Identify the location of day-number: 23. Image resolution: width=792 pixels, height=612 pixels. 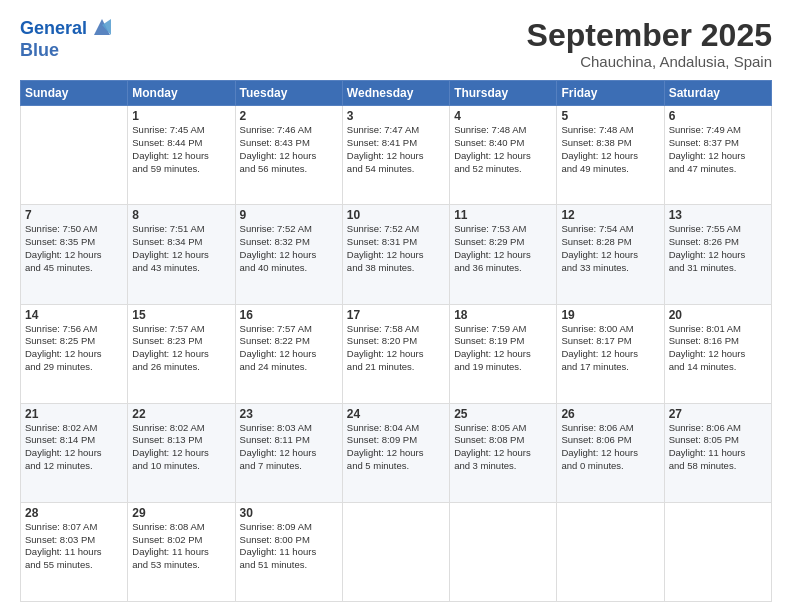
(289, 414).